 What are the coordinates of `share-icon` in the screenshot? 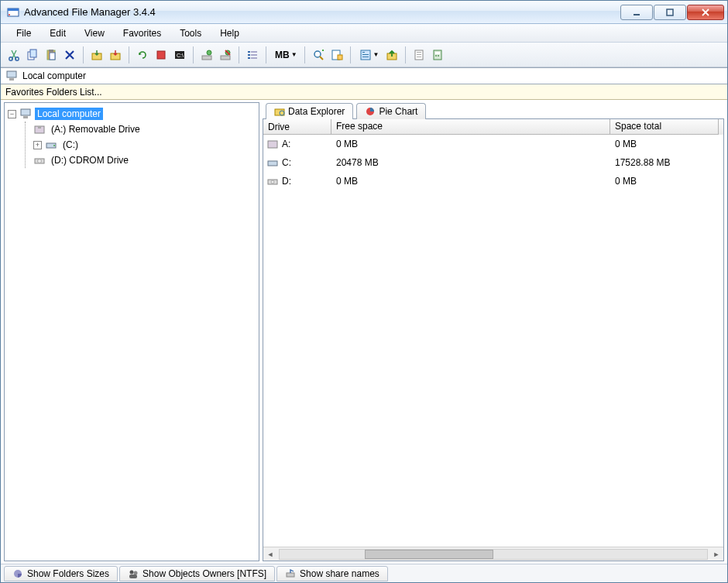 It's located at (290, 574).